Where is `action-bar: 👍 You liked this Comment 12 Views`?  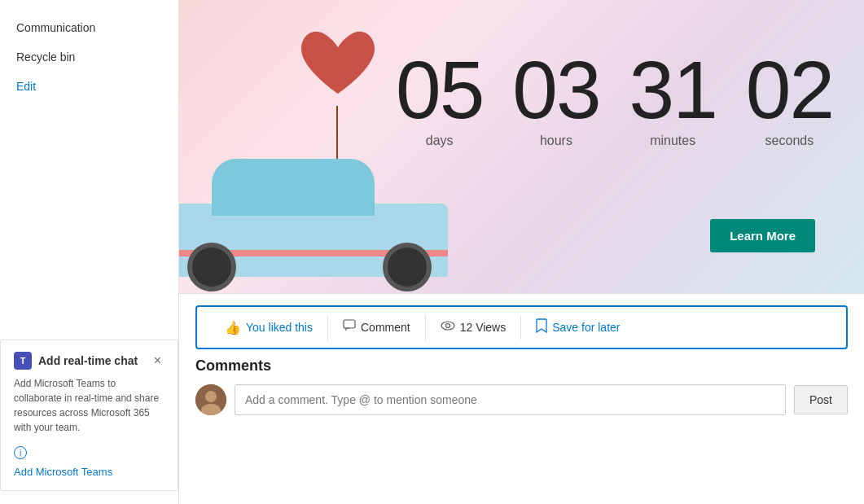 action-bar: 👍 You liked this Comment 12 Views is located at coordinates (521, 327).